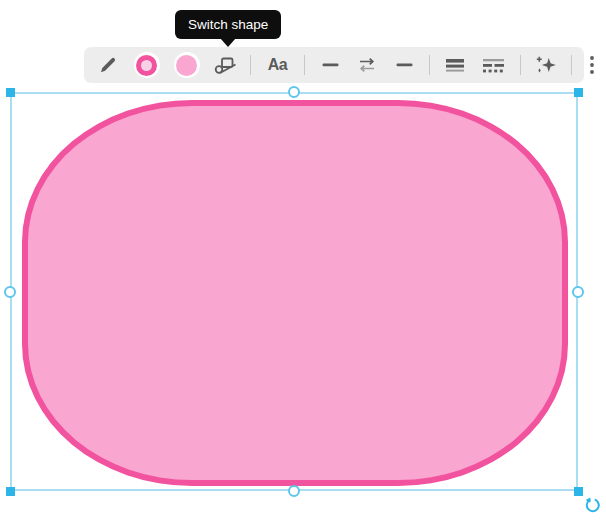 The width and height of the screenshot is (606, 523). What do you see at coordinates (10, 492) in the screenshot?
I see `resize-handle-sw` at bounding box center [10, 492].